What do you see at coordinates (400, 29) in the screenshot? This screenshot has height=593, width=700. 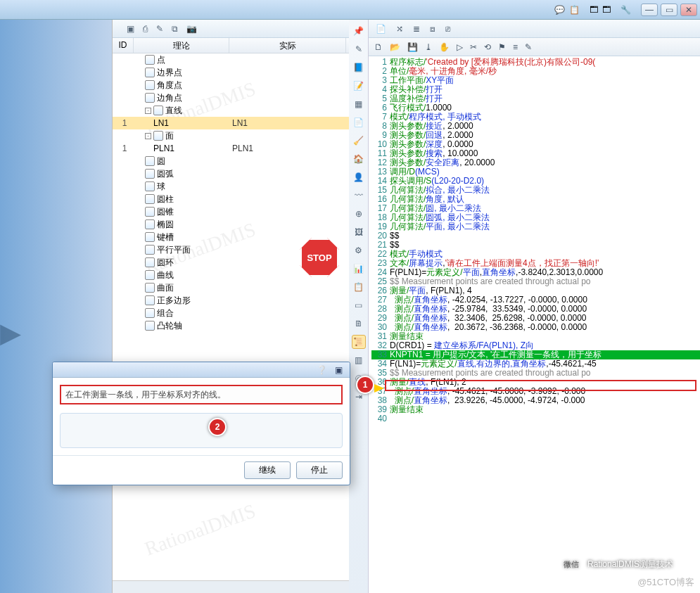 I see `axis-icon: ⤭` at bounding box center [400, 29].